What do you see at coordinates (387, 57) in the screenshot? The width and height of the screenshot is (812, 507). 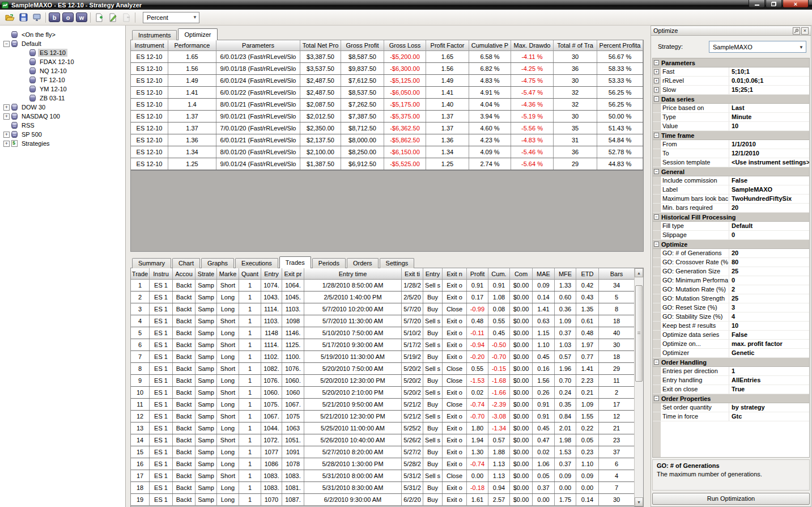 I see `table-row: ES 12-101.656/0.01/23 (Fast/rRLevel/Slo$…` at bounding box center [387, 57].